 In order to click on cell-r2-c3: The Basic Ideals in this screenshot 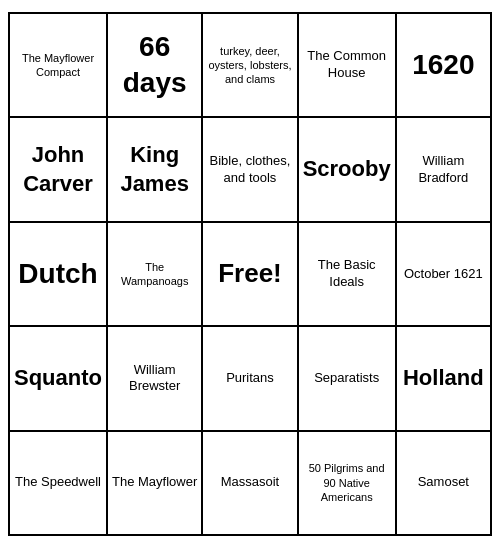, I will do `click(348, 275)`.